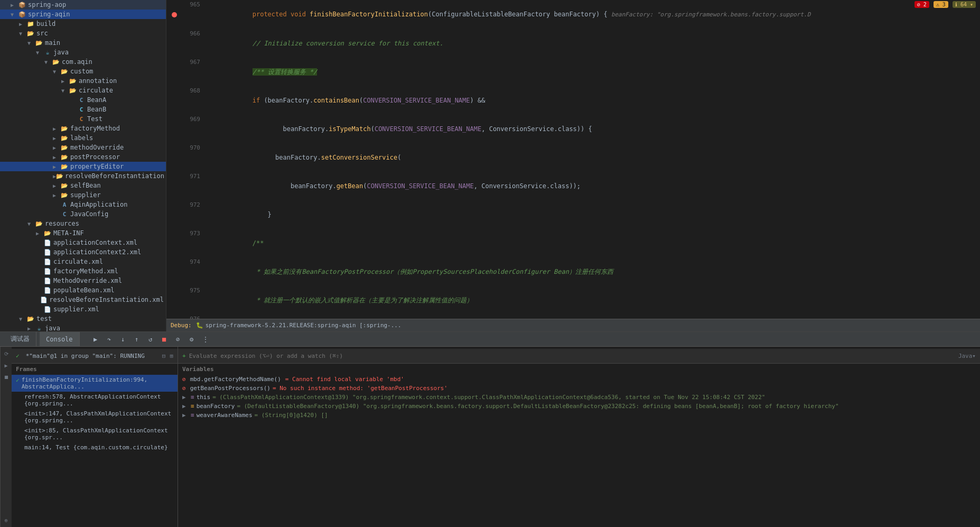 The image size is (980, 527). What do you see at coordinates (95, 400) in the screenshot?
I see `frame-item-1: refresh:578, AbstractApplicationContext …` at bounding box center [95, 400].